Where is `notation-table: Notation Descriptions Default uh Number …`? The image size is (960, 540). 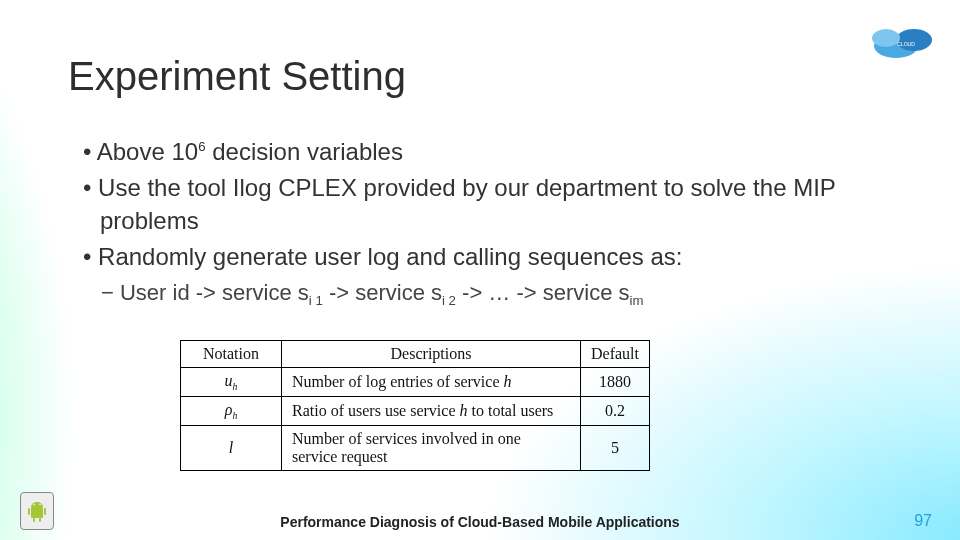
notation-table: Notation Descriptions Default uh Number … is located at coordinates (415, 406).